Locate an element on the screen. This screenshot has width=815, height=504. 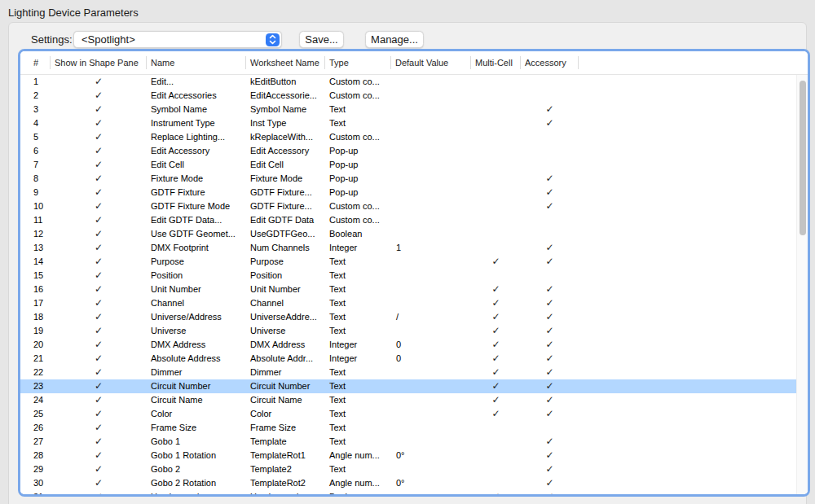
name-cell: Edit GDTF Data... is located at coordinates (196, 220).